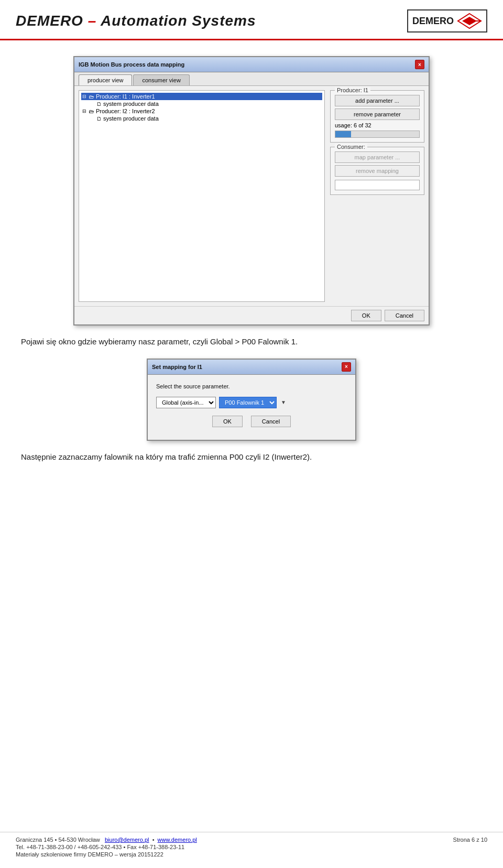 This screenshot has width=503, height=868. Describe the element at coordinates (99, 104) in the screenshot. I see `tree-icon-sysdata1: 🗋` at that location.